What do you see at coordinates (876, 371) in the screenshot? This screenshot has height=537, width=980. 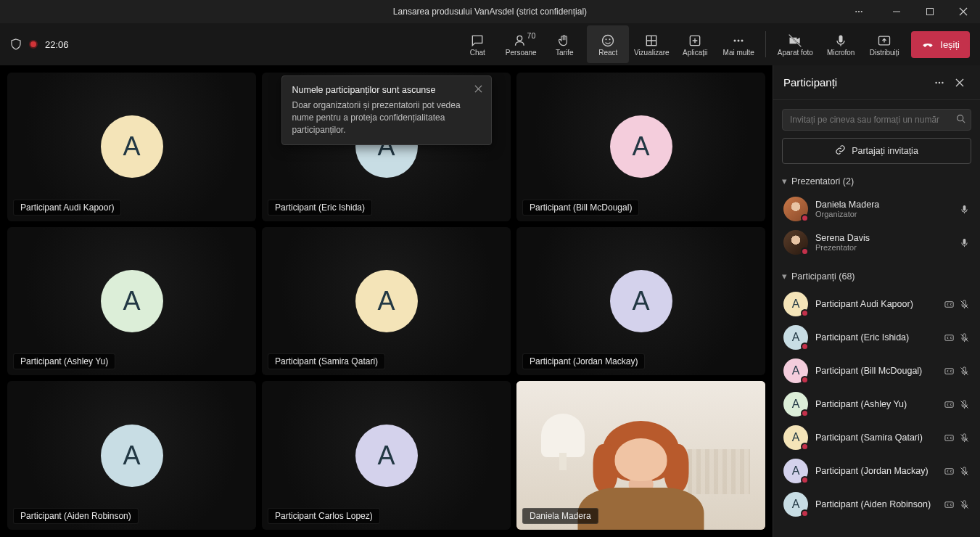 I see `participant-item: A Participant (Bill McDougal)` at bounding box center [876, 371].